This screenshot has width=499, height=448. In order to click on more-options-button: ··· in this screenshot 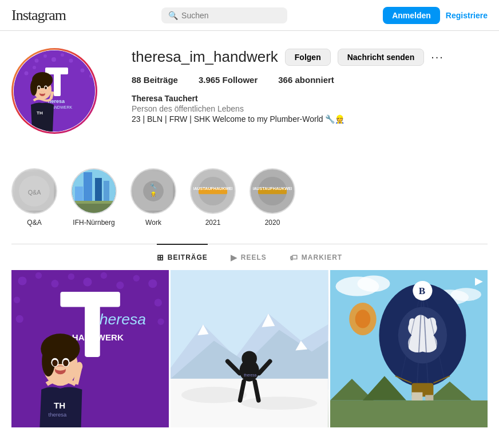, I will do `click(437, 57)`.